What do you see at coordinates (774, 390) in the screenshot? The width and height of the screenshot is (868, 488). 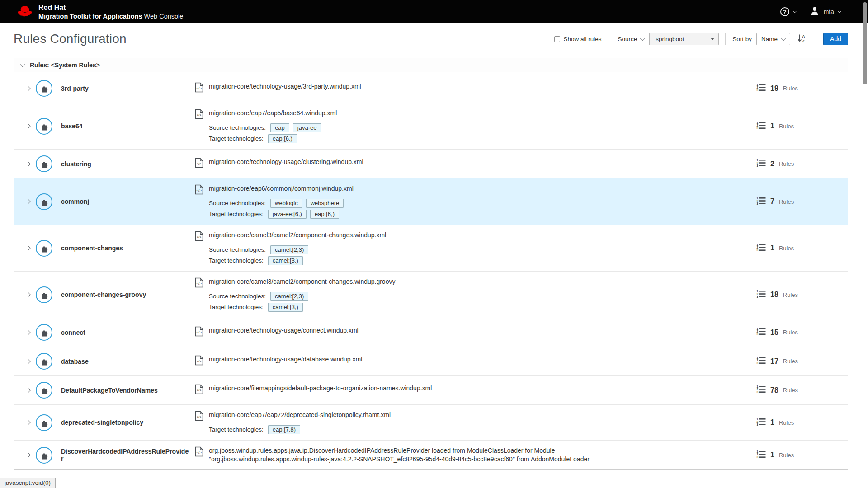 I see `rule-count-number: 78` at bounding box center [774, 390].